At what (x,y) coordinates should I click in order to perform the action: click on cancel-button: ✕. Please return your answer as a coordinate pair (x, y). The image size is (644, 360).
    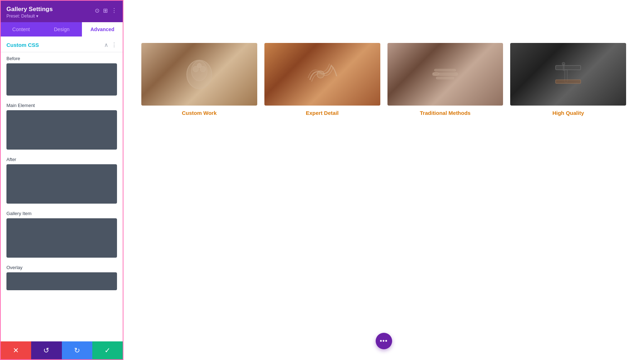
    Looking at the image, I should click on (16, 350).